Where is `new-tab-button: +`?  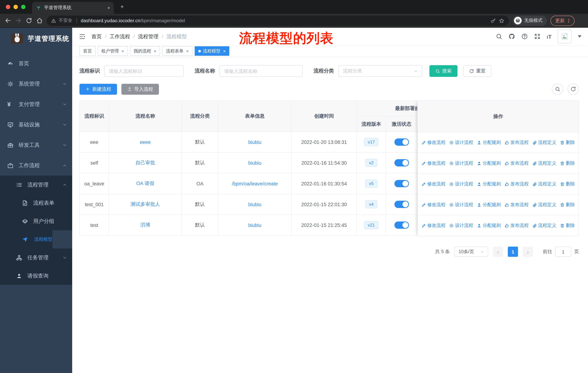
new-tab-button: + is located at coordinates (122, 7).